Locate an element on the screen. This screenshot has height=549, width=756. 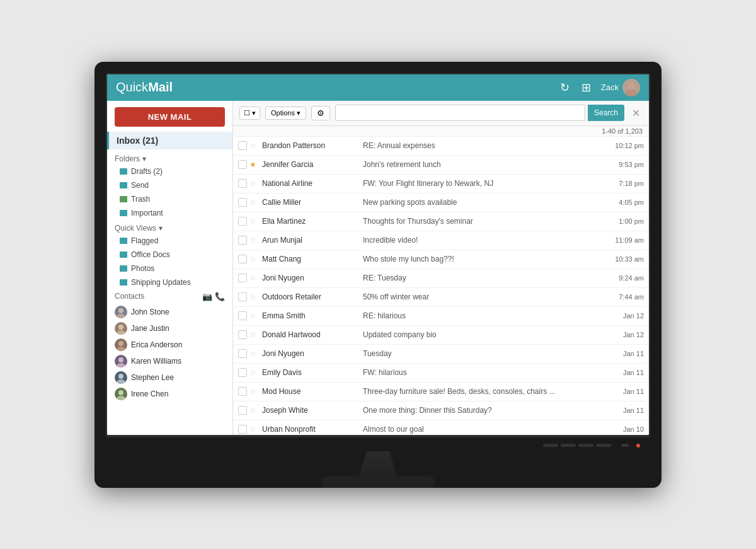
table-row: ☆ Arun Munjal Incredible video! 11:09 am is located at coordinates (441, 241).